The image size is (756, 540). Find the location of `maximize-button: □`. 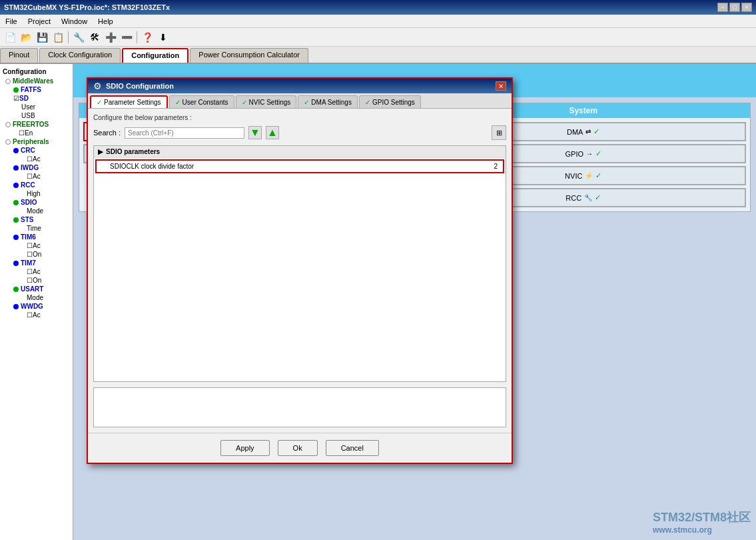

maximize-button: □ is located at coordinates (735, 7).